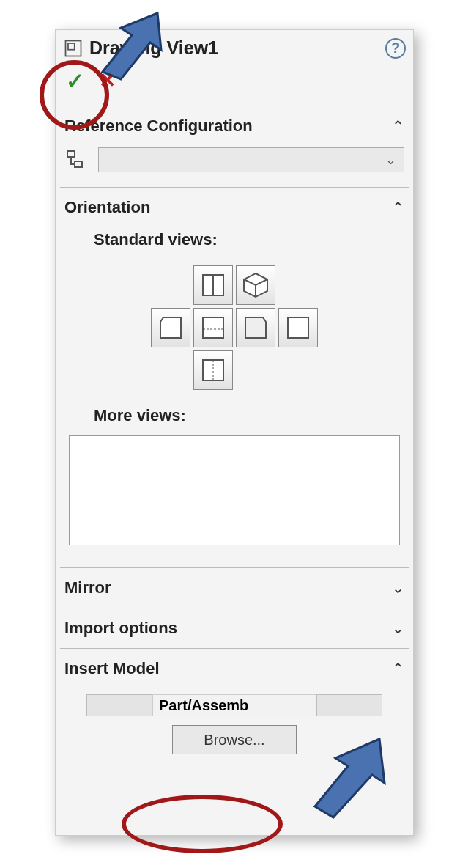 The image size is (449, 868). I want to click on section-import-options: Import options ⌄, so click(234, 628).